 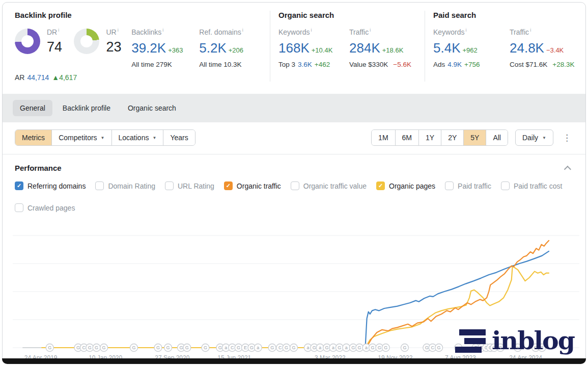 What do you see at coordinates (294, 48) in the screenshot?
I see `metric-value: 168K` at bounding box center [294, 48].